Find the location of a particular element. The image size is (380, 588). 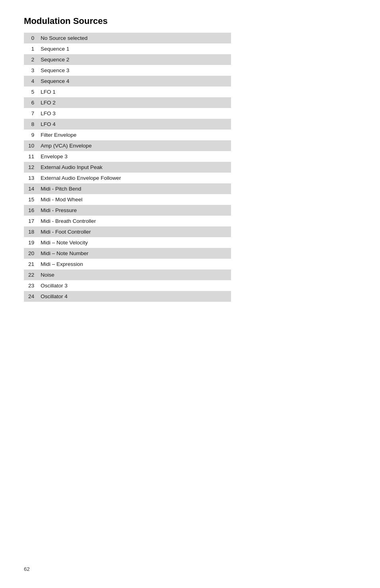

table-row: 10Amp (VCA) Envelope is located at coordinates (127, 146).